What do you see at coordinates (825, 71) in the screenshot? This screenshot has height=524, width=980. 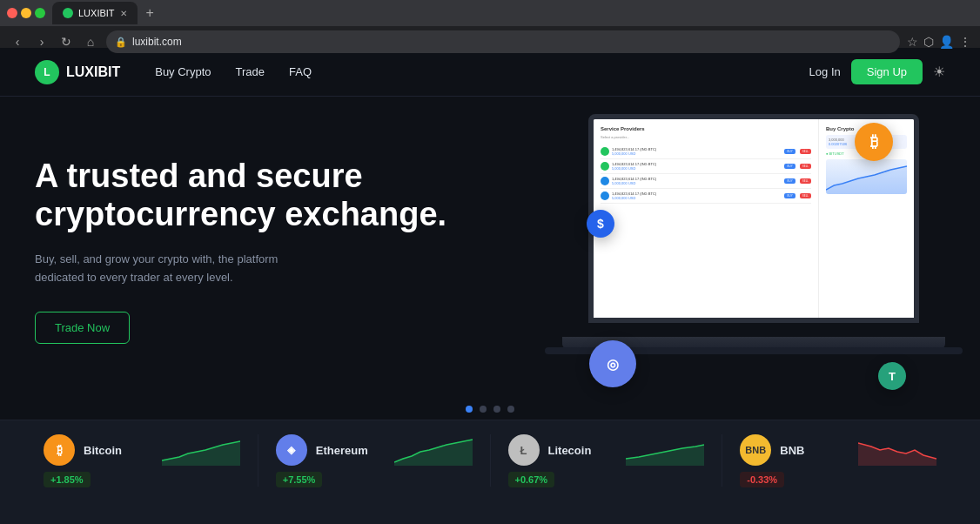 I see `login-button: Log In` at bounding box center [825, 71].